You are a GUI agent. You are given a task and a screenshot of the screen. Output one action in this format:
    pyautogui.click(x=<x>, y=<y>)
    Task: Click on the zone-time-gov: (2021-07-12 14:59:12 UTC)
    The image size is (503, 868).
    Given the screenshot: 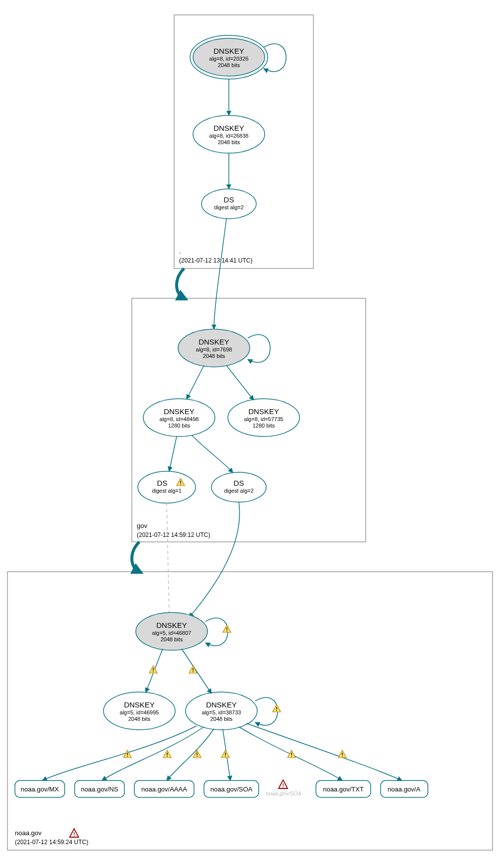 What is the action you would take?
    pyautogui.click(x=173, y=535)
    